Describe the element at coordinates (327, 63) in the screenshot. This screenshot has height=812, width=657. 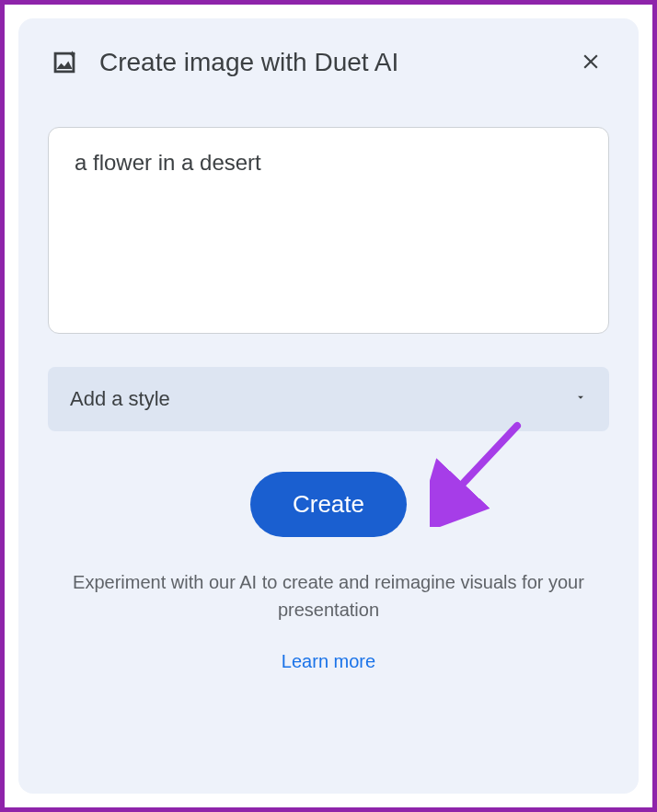
I see `panel-title: Create image with Duet AI` at that location.